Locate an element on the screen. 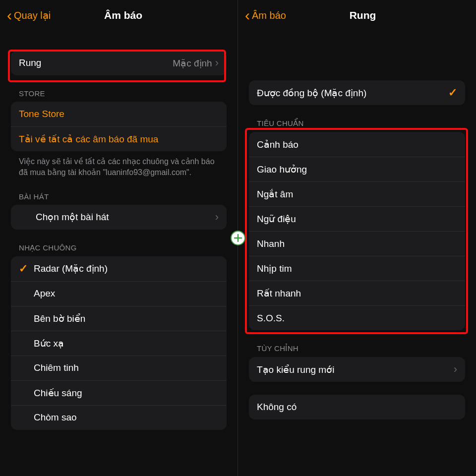 The width and height of the screenshot is (476, 476). ringtone-row: ✓Radar (Mặc định) is located at coordinates (119, 269).